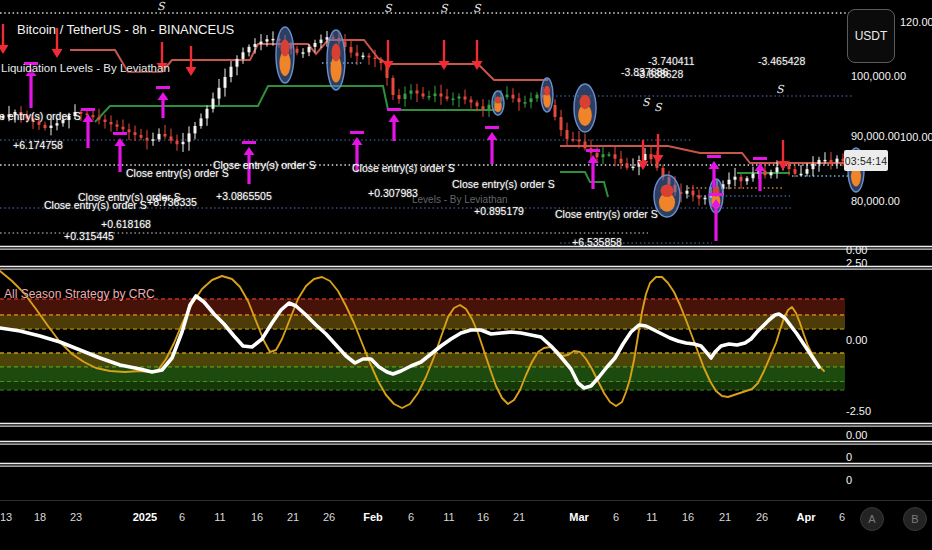 The width and height of the screenshot is (932, 550). What do you see at coordinates (597, 243) in the screenshot?
I see `close-entry-value: +6.535858` at bounding box center [597, 243].